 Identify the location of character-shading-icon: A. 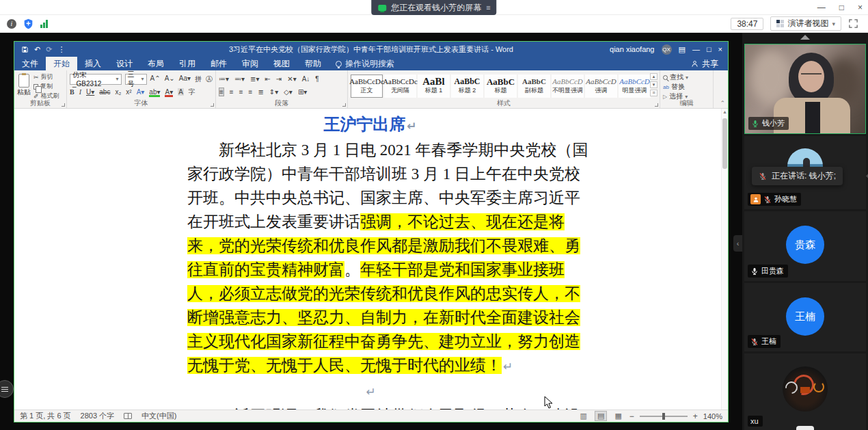
(180, 92).